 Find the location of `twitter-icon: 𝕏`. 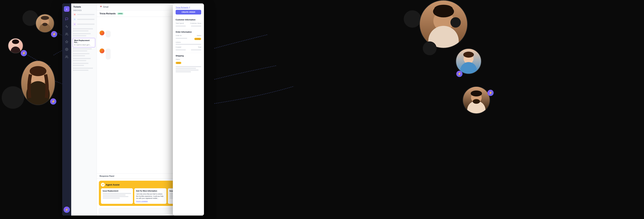

twitter-icon: 𝕏 is located at coordinates (74, 19).